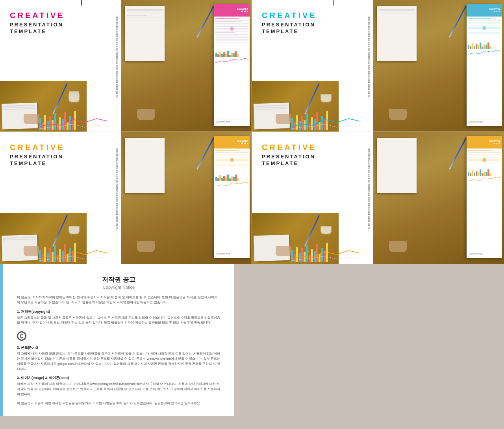 The height and width of the screenshot is (429, 504). I want to click on card-2-presentation: PRESENTATION, so click(315, 24).